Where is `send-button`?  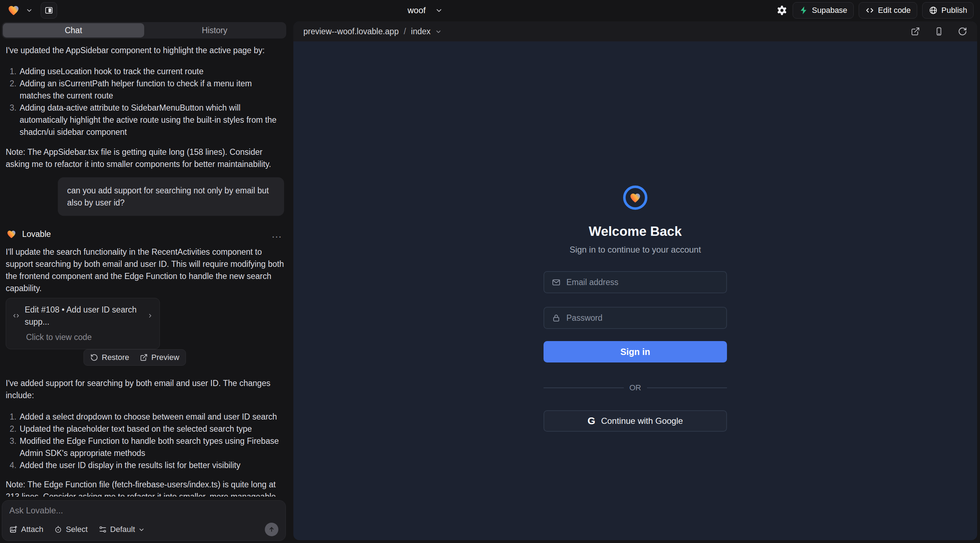
send-button is located at coordinates (272, 529).